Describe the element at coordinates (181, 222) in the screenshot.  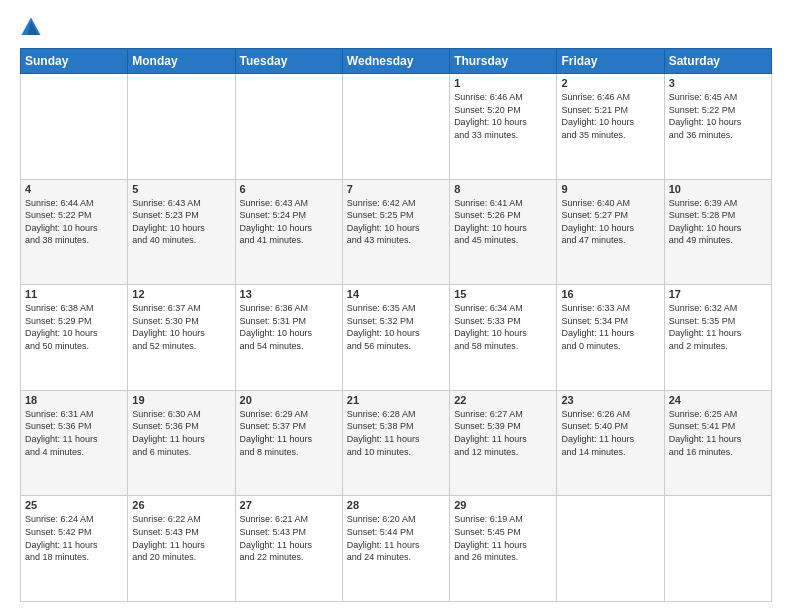
I see `day-info: Sunrise: 6:43 AM Sunset: 5:23 PM Dayligh…` at that location.